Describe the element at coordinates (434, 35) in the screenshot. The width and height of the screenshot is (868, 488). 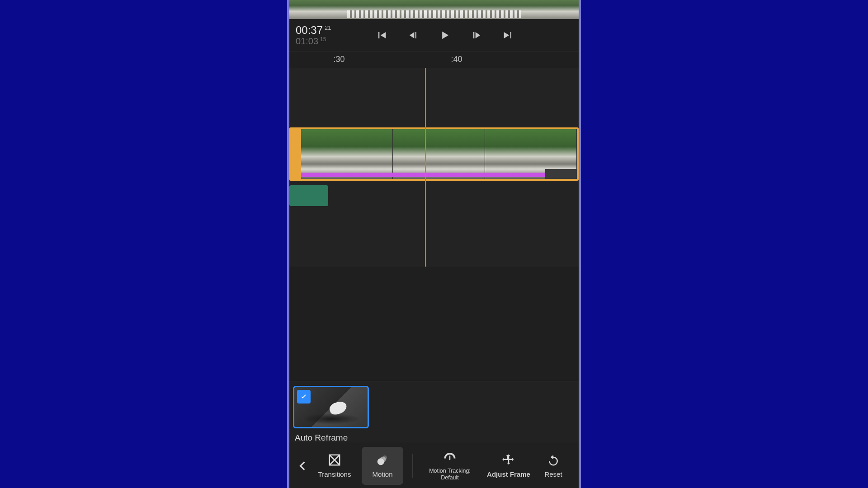
I see `transport-bar: 00:3721 01:0315` at that location.